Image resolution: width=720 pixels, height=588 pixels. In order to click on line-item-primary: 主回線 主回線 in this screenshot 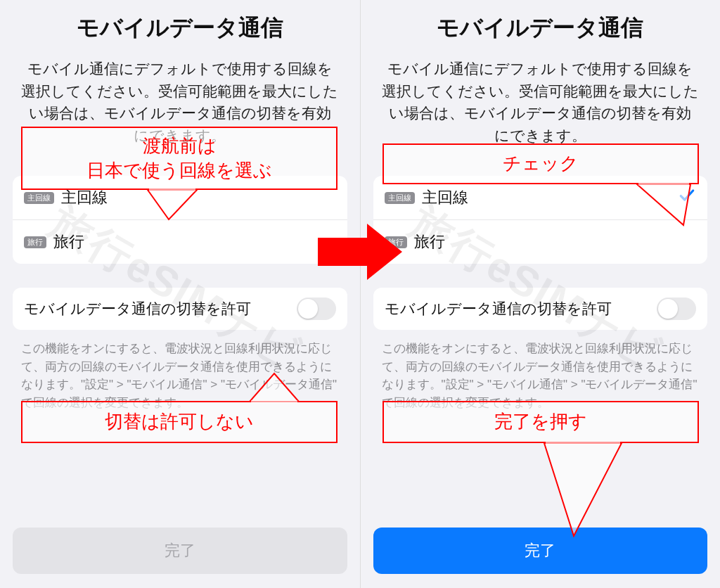, I will do `click(180, 198)`.